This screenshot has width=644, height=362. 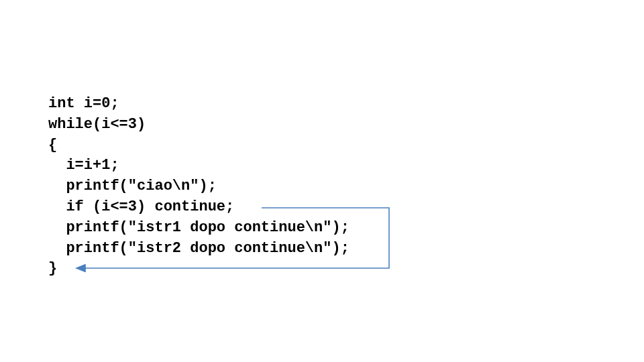 What do you see at coordinates (199, 248) in the screenshot?
I see `code-line: printf("istr2 dopo continue\n");` at bounding box center [199, 248].